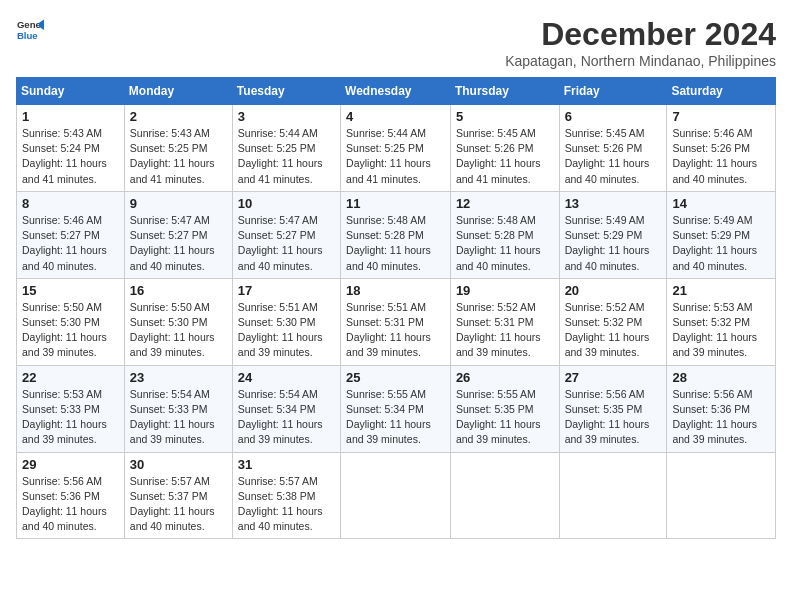 This screenshot has height=612, width=792. Describe the element at coordinates (30, 30) in the screenshot. I see `logo-icon: General Blue` at that location.